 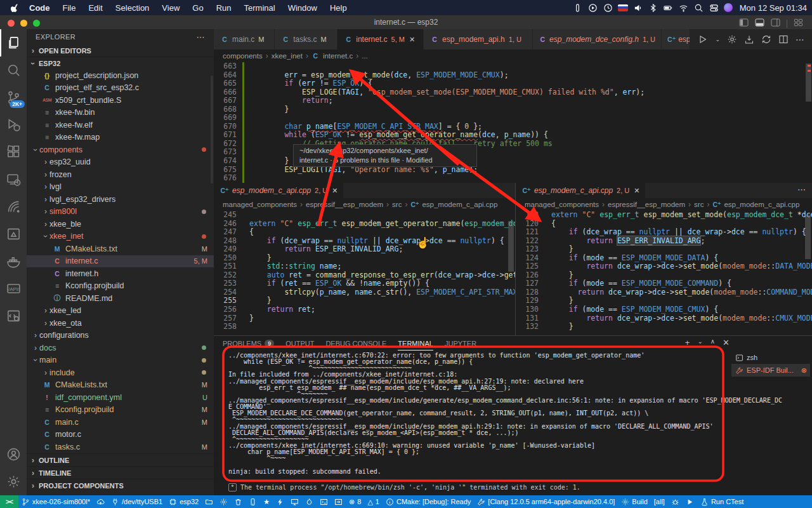 I want to click on section-timeline: ›TIMELINE, so click(x=121, y=472).